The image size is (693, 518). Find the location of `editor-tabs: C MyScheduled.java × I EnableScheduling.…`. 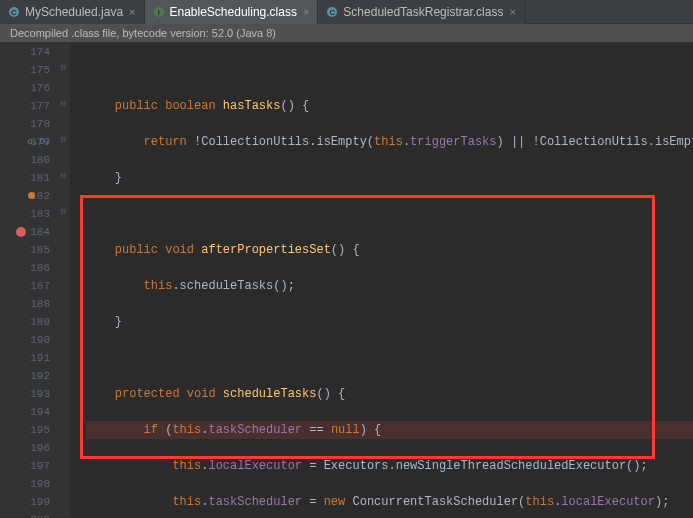

editor-tabs: C MyScheduled.java × I EnableScheduling.… is located at coordinates (346, 12).